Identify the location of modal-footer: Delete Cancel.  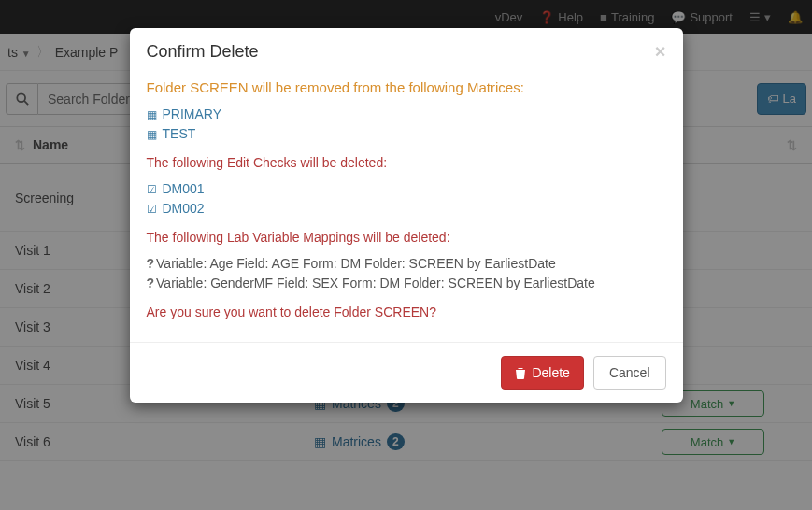
(406, 372).